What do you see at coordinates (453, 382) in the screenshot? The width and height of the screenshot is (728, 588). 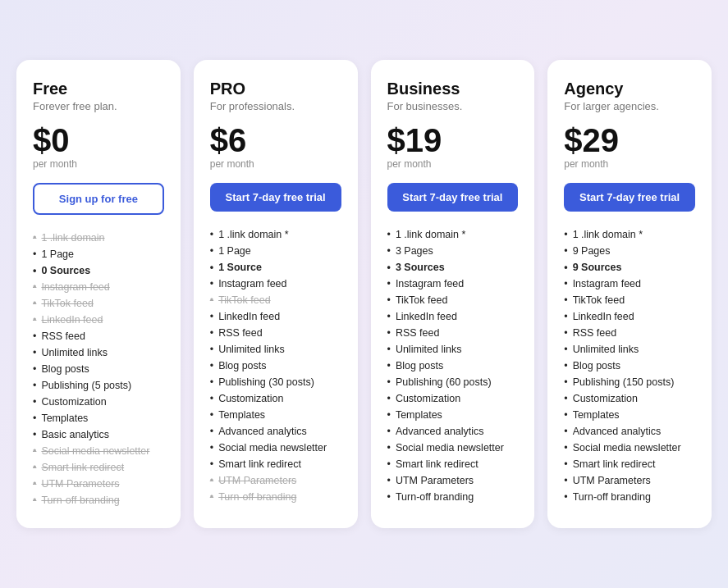 I see `feature-item: Publishing (60 posts)` at bounding box center [453, 382].